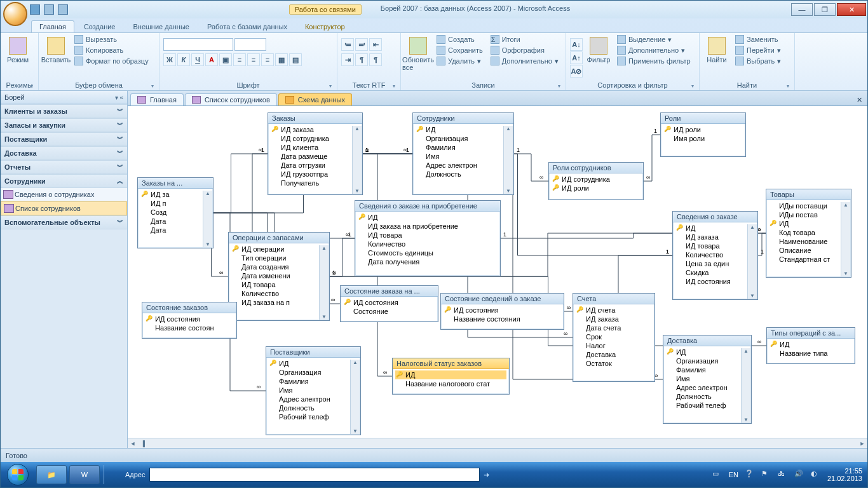 This screenshot has height=488, width=868. Describe the element at coordinates (758, 61) in the screenshot. I see `select-button: Выбрать ▾` at that location.